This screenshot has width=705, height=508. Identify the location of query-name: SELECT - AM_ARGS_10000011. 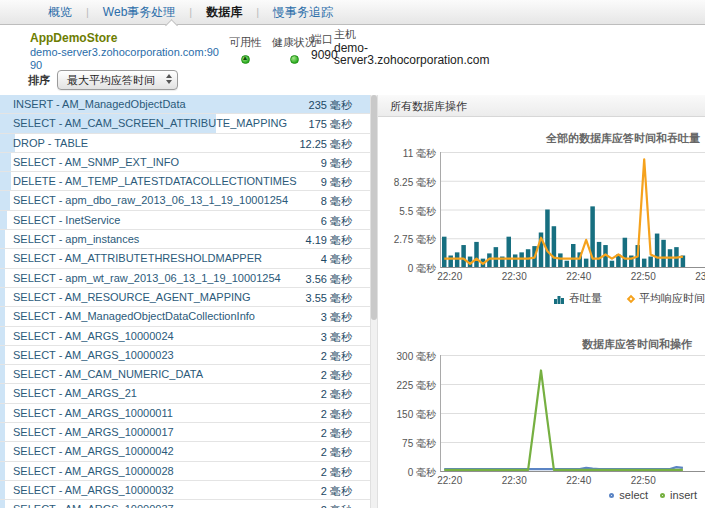
(93, 413).